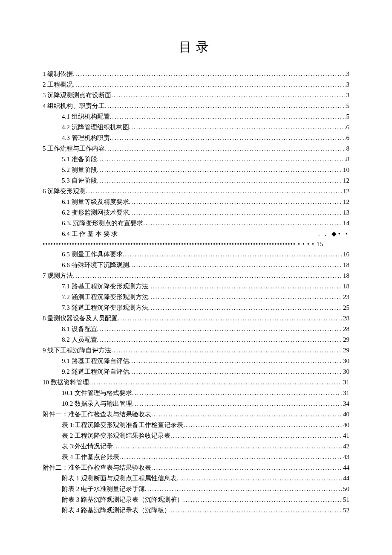 The image size is (392, 555). Describe the element at coordinates (346, 404) in the screenshot. I see `toc-entry-page: 34` at that location.